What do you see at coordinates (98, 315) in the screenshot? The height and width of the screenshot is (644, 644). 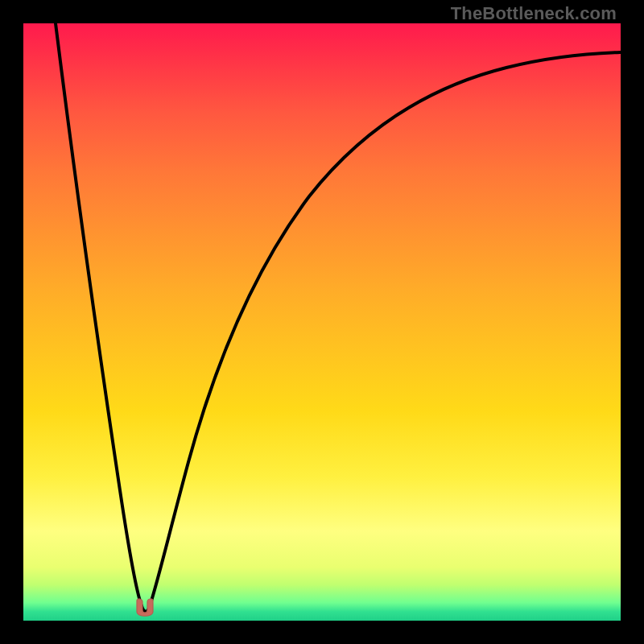 I see `curve-left-branch` at bounding box center [98, 315].